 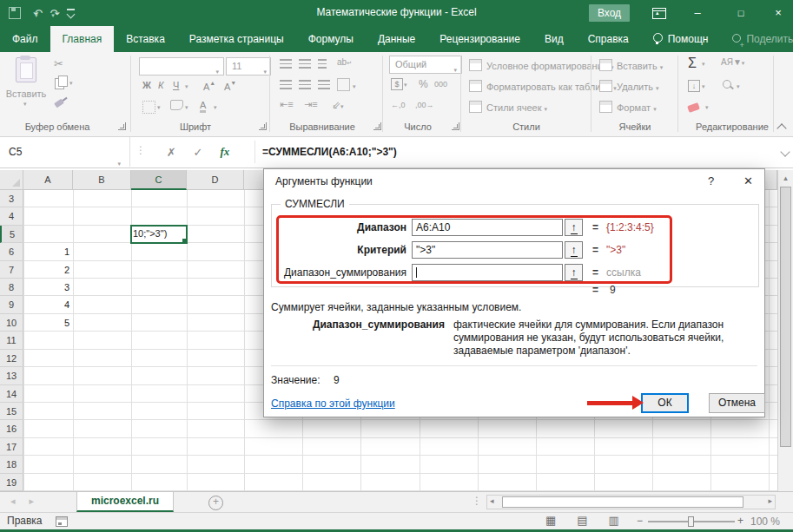 I want to click on row-header-5: 5, so click(x=12, y=234).